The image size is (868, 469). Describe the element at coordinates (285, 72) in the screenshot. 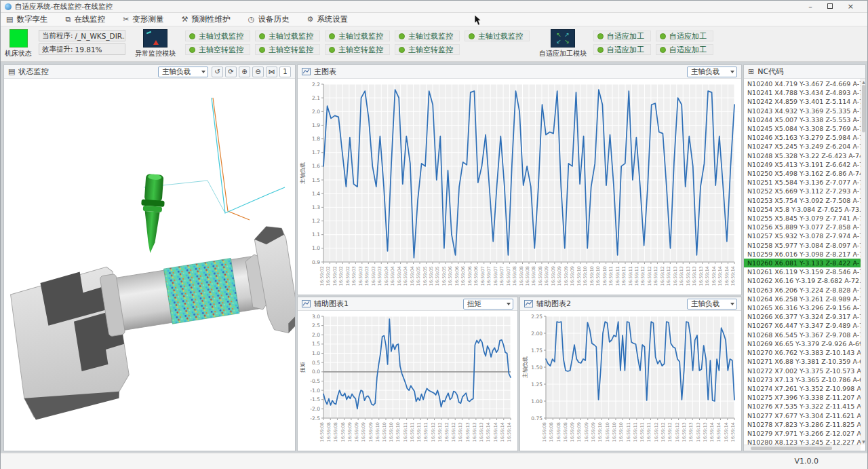

I see `view-number: 1` at that location.